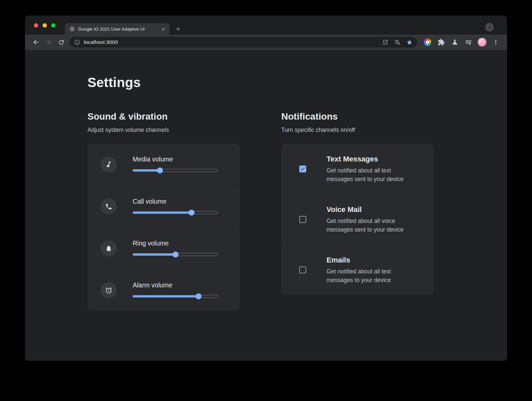 The height and width of the screenshot is (401, 532). Describe the element at coordinates (108, 207) in the screenshot. I see `phone-icon` at that location.